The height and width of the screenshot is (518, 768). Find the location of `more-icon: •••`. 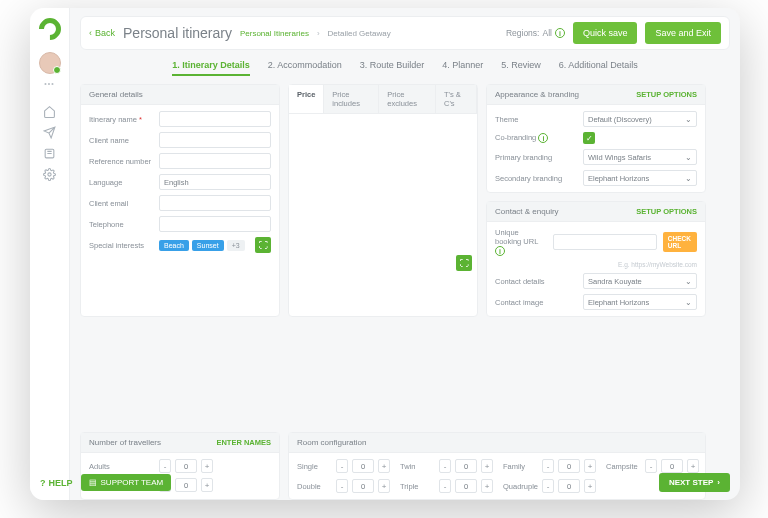

more-icon: ••• is located at coordinates (49, 84).